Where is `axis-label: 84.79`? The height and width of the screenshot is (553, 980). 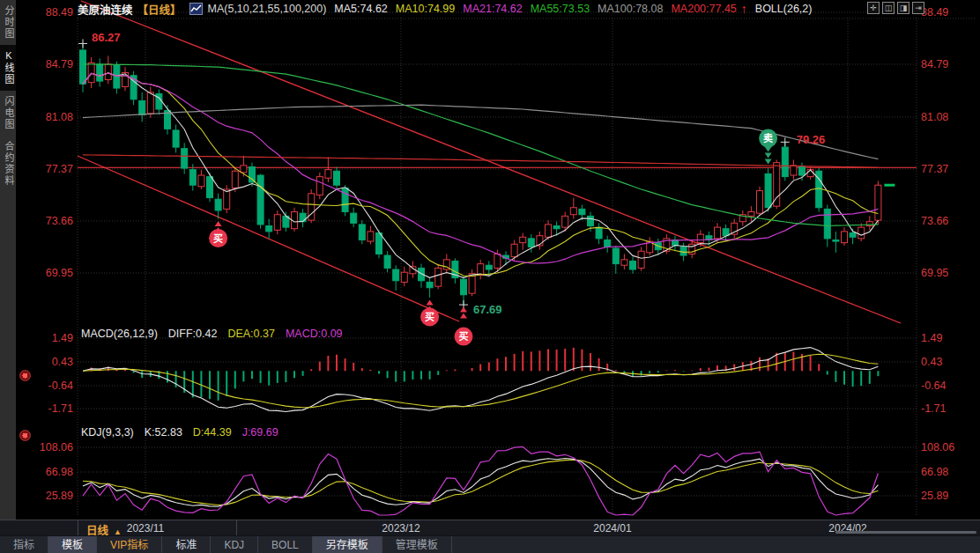
axis-label: 84.79 is located at coordinates (60, 64).